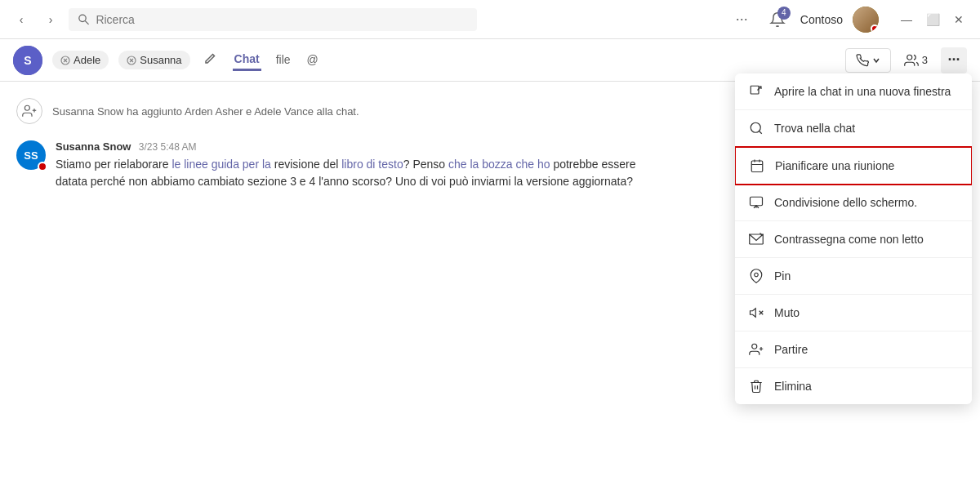 The image size is (980, 485). I want to click on mute-icon, so click(756, 313).